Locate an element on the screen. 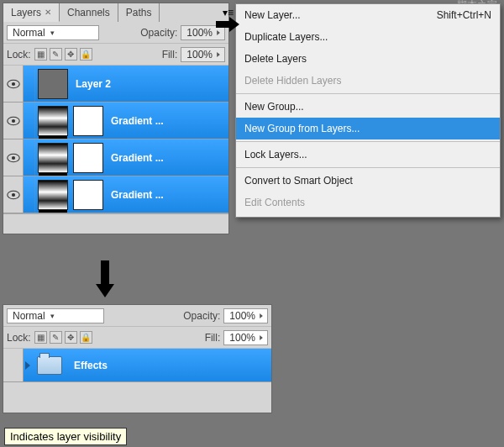  menu-new-group-from-layers: New Group from Layers... is located at coordinates (368, 129).